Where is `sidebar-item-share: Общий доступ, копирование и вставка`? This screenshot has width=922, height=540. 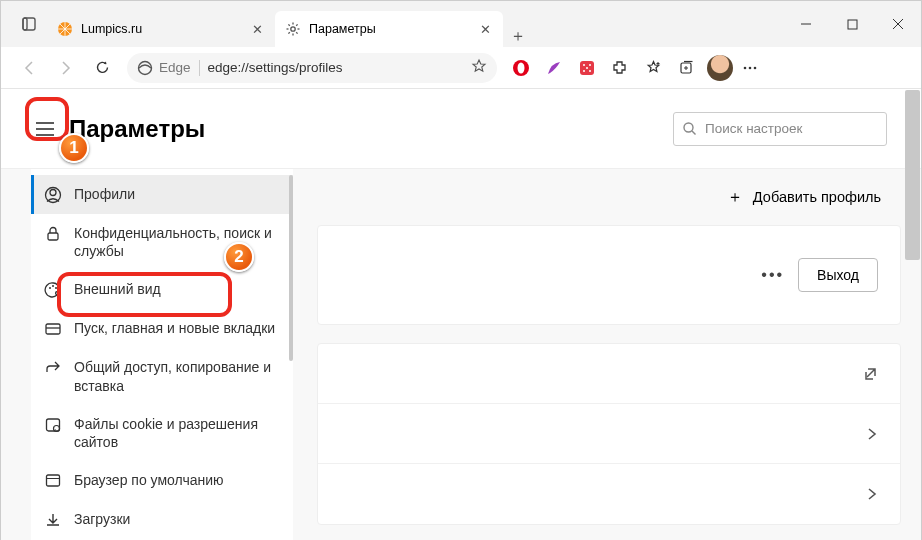 sidebar-item-share: Общий доступ, копирование и вставка is located at coordinates (162, 376).